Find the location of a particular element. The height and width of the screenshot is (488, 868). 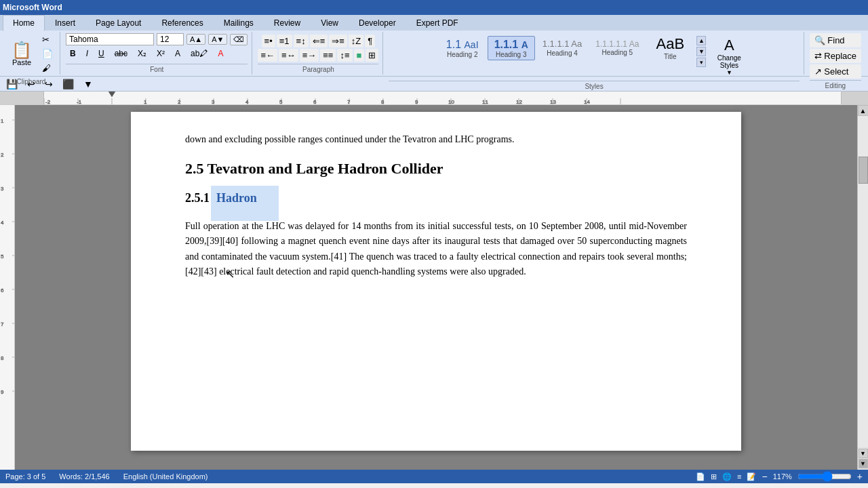

ribbon-tabs: Home Insert Page Layout References Maili… is located at coordinates (434, 23).